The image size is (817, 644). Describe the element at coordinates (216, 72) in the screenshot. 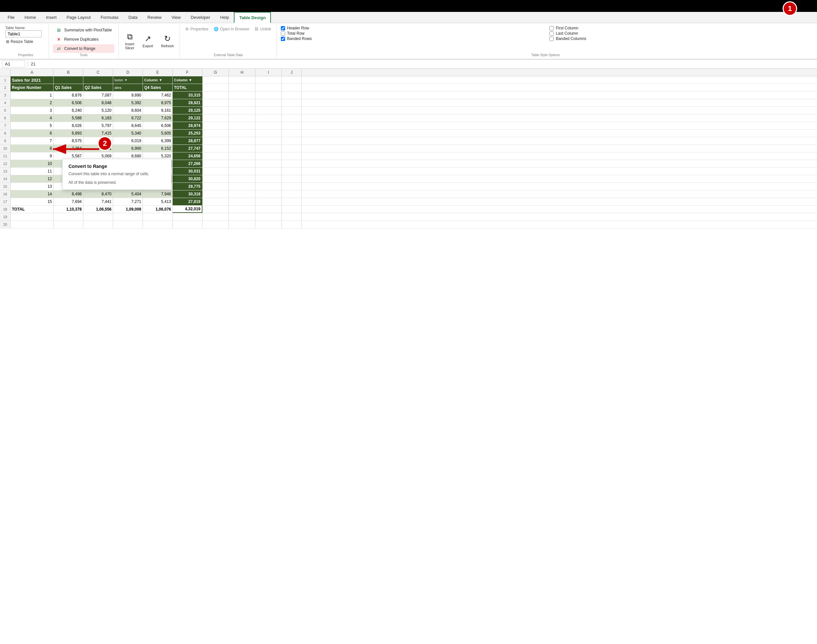

I see `col-header-G: G` at that location.